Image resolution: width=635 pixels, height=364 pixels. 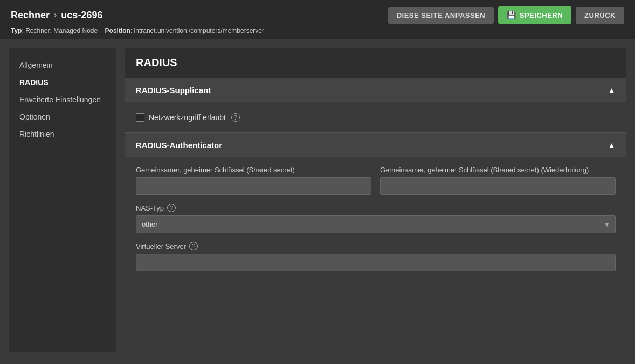 I want to click on supplicant-section-body: Netzwerkzugriff erlaubt ?, so click(x=376, y=117).